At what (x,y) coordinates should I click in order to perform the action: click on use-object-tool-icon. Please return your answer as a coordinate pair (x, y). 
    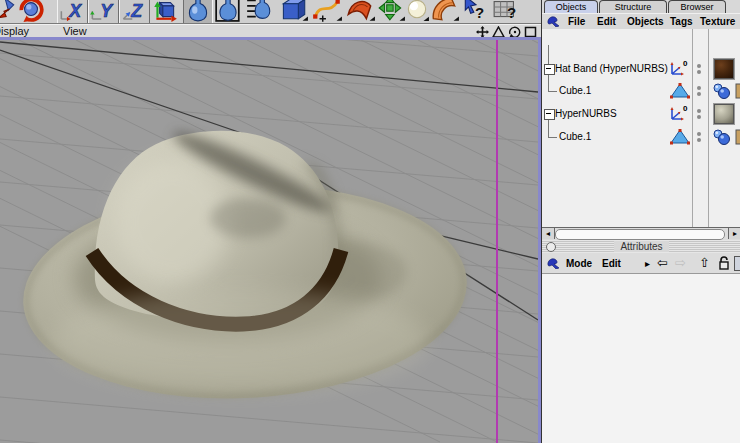
    Looking at the image, I should click on (198, 12).